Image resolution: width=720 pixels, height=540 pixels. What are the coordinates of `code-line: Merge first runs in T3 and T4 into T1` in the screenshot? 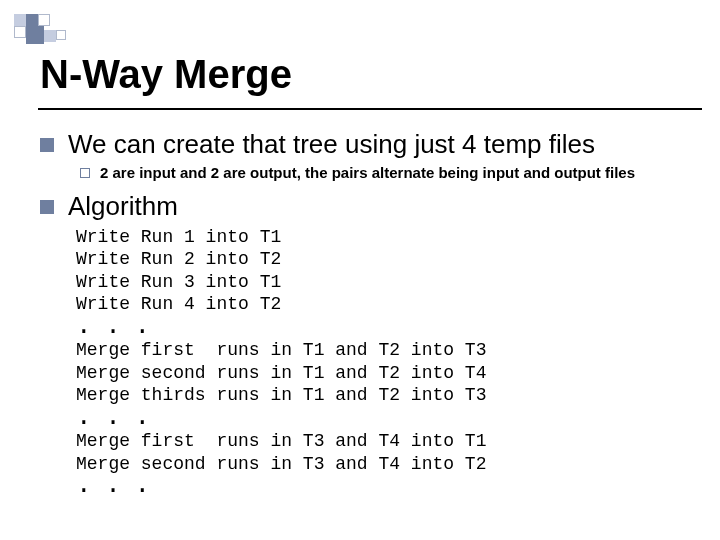 It's located at (281, 441).